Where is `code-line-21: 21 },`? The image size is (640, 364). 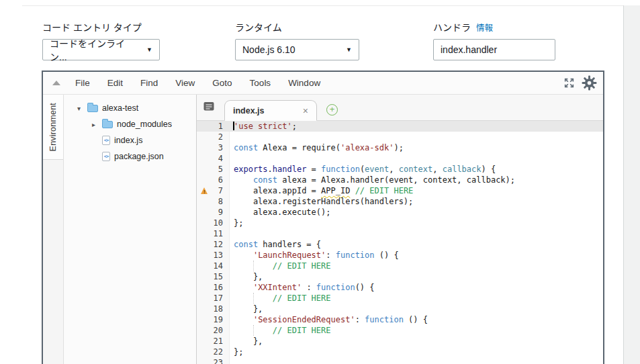
code-line-21: 21 }, is located at coordinates (400, 341).